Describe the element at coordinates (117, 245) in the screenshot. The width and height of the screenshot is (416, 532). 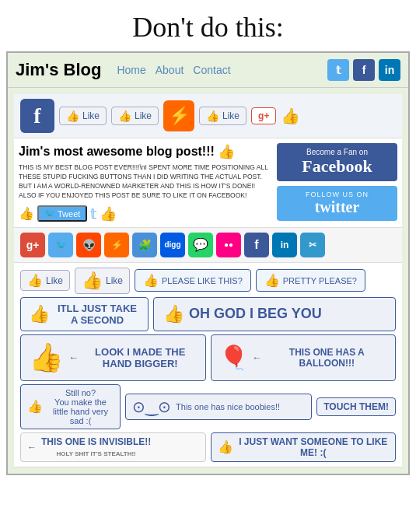
I see `rss-icon-2: ⚡` at that location.